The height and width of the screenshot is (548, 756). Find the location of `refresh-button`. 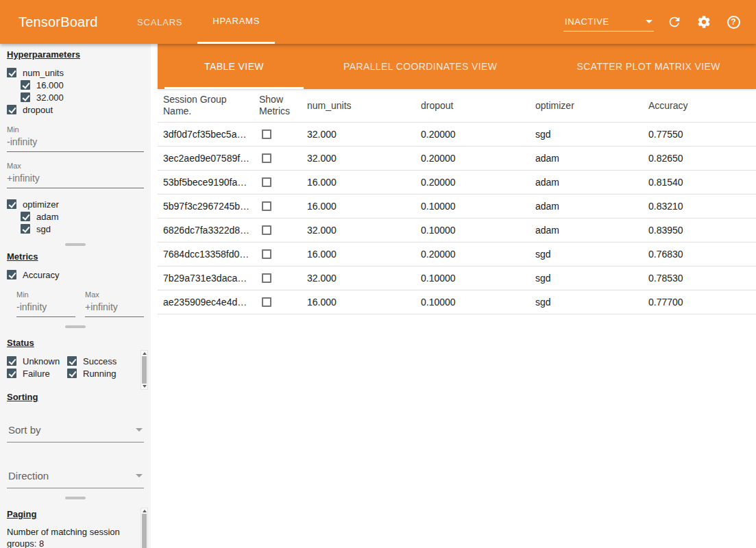

refresh-button is located at coordinates (674, 22).